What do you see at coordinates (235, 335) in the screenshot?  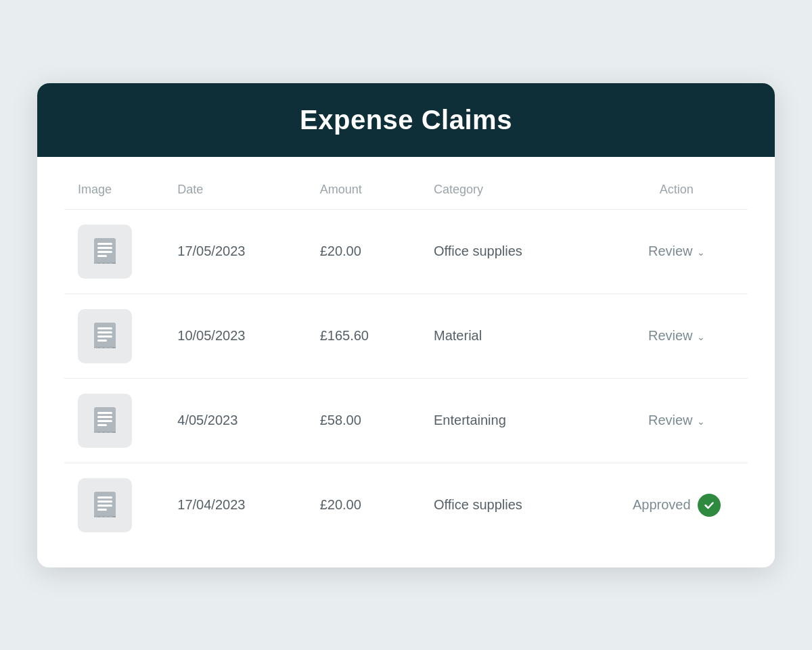 I see `cell-date: 10/05/2023` at bounding box center [235, 335].